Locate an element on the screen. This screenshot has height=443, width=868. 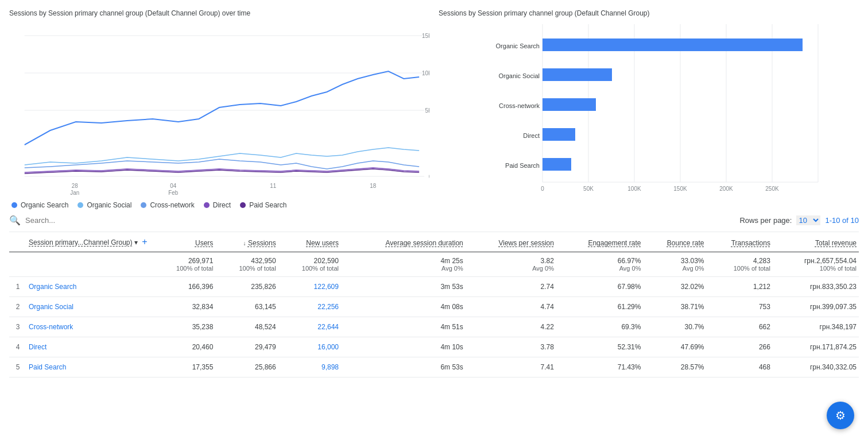
svg-text: 5K is located at coordinates (427, 111).